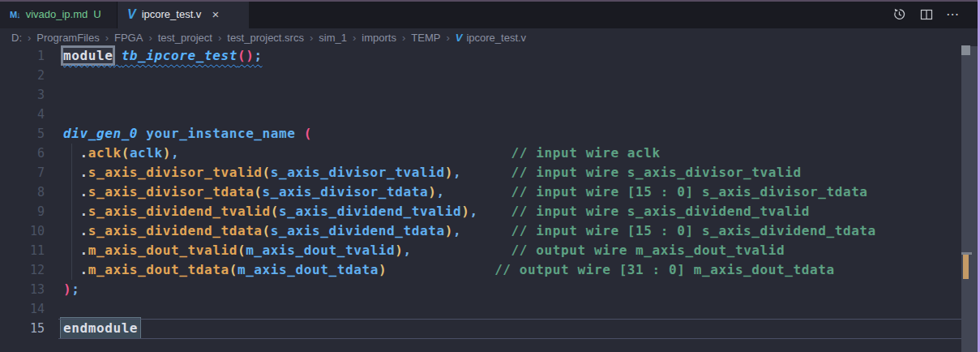 The width and height of the screenshot is (980, 352). What do you see at coordinates (969, 200) in the screenshot?
I see `scrollbar` at bounding box center [969, 200].